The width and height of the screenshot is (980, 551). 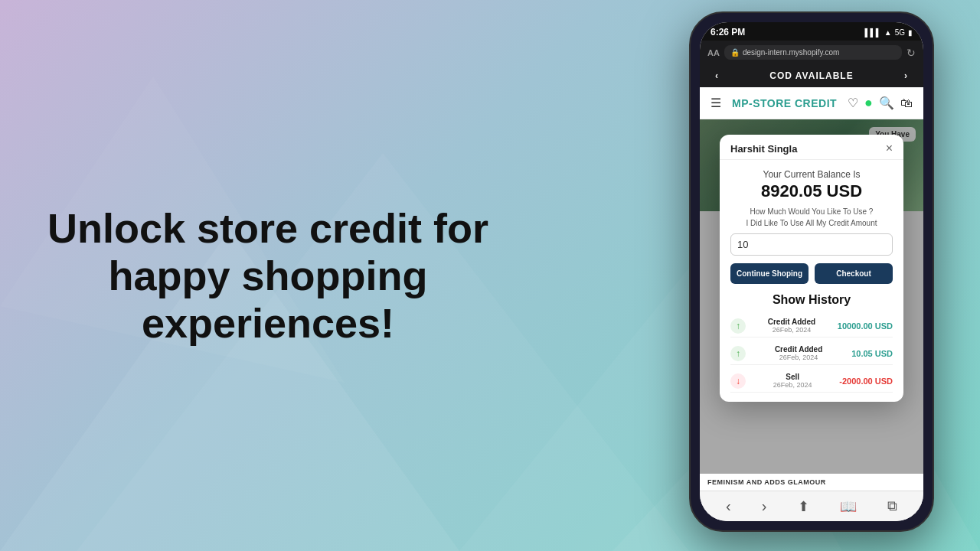 I want to click on headline: Unlock store credit for happy shopping e…, so click(x=268, y=276).